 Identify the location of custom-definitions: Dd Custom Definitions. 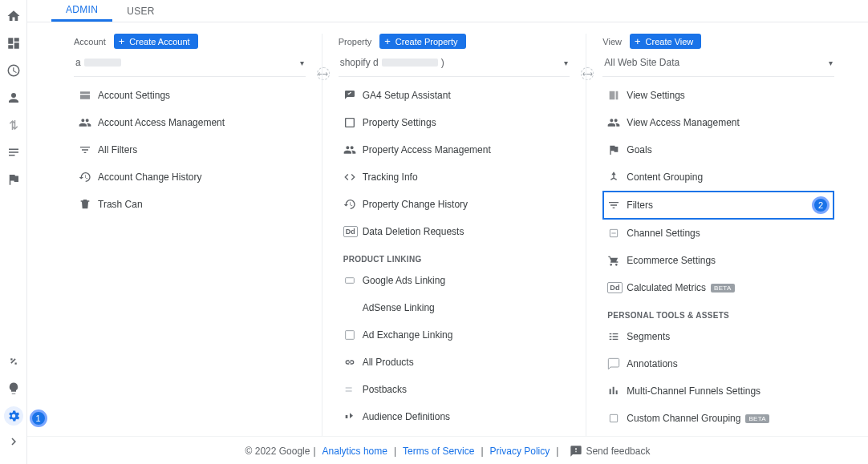
(454, 433).